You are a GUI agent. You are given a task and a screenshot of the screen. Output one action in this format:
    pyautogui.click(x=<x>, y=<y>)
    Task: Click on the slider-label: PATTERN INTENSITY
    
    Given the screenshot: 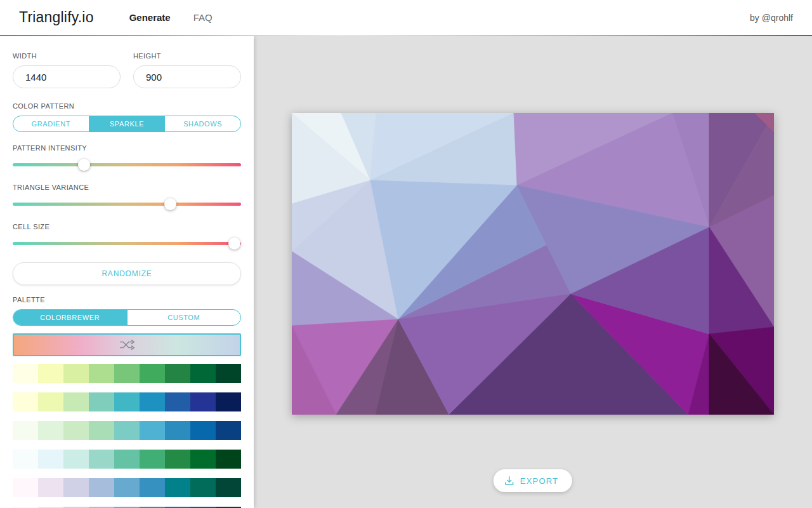 What is the action you would take?
    pyautogui.click(x=127, y=149)
    